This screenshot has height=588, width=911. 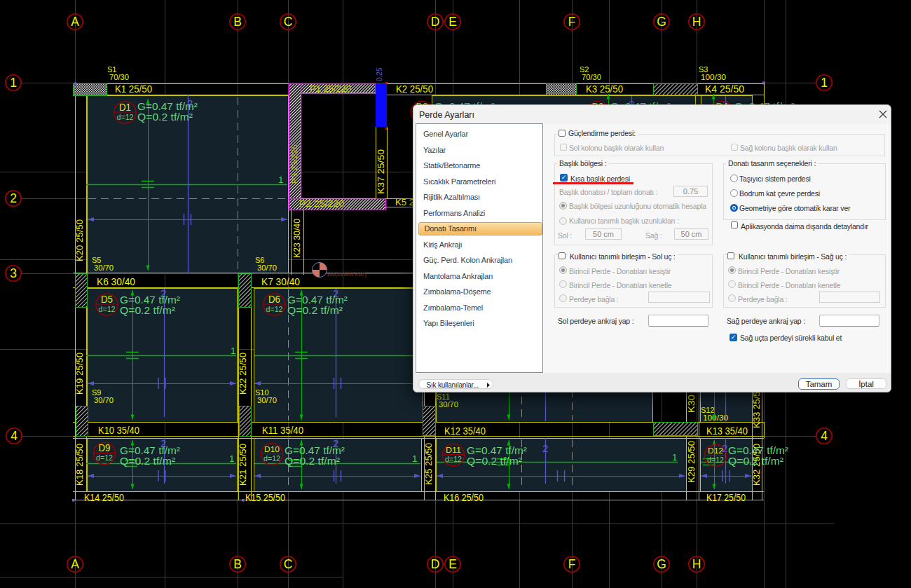 I want to click on svg-text: K12 35/40, so click(x=465, y=431).